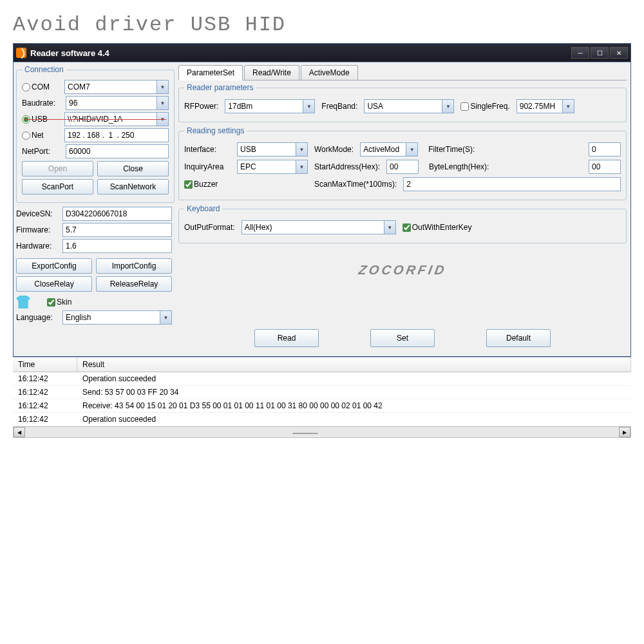 The image size is (644, 644). What do you see at coordinates (403, 106) in the screenshot?
I see `freqband-value: USA` at bounding box center [403, 106].